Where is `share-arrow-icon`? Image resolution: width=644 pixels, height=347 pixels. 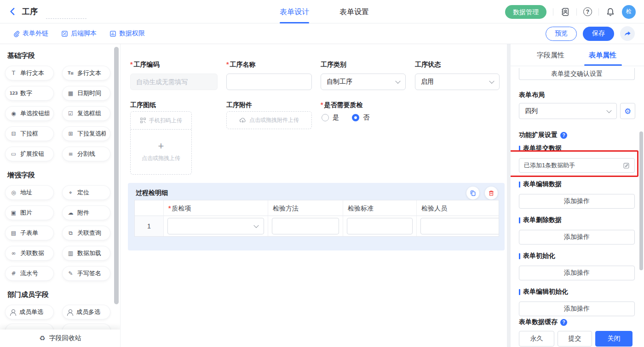 share-arrow-icon is located at coordinates (627, 34).